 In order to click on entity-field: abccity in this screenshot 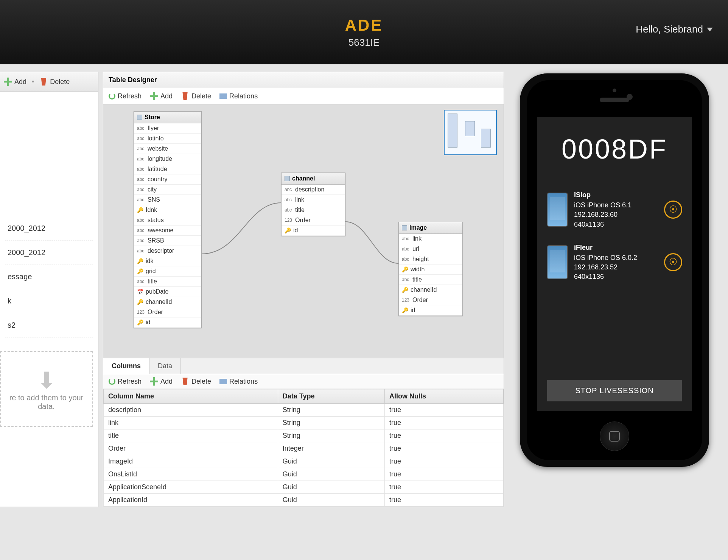, I will do `click(168, 190)`.